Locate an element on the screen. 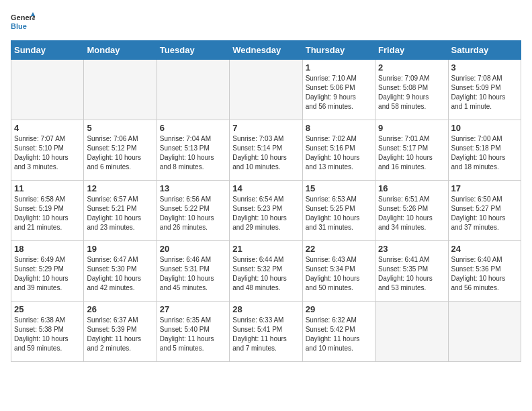 This screenshot has width=532, height=411. calendar-cell: 4Sunrise: 7:07 AM Sunset: 5:10 PM Daylig… is located at coordinates (48, 150).